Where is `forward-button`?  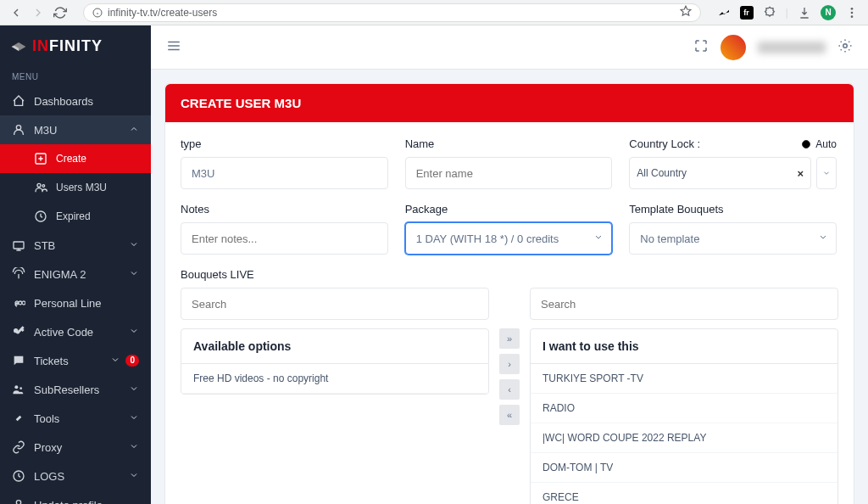 forward-button is located at coordinates (38, 13).